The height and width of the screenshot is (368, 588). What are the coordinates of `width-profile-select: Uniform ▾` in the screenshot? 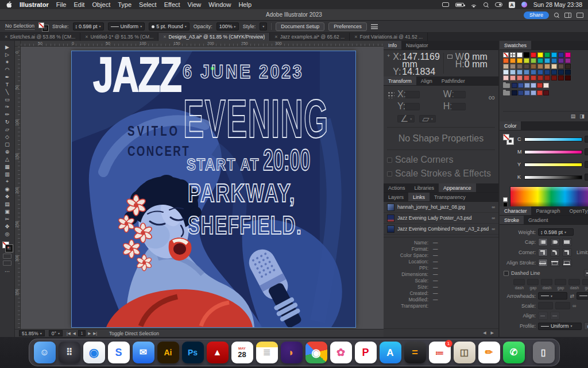 It's located at (560, 327).